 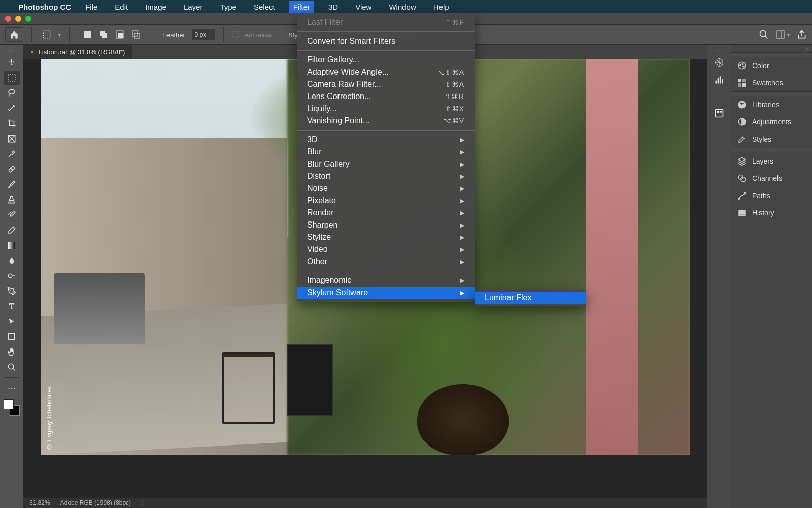 I want to click on panel-paths: Paths, so click(x=771, y=196).